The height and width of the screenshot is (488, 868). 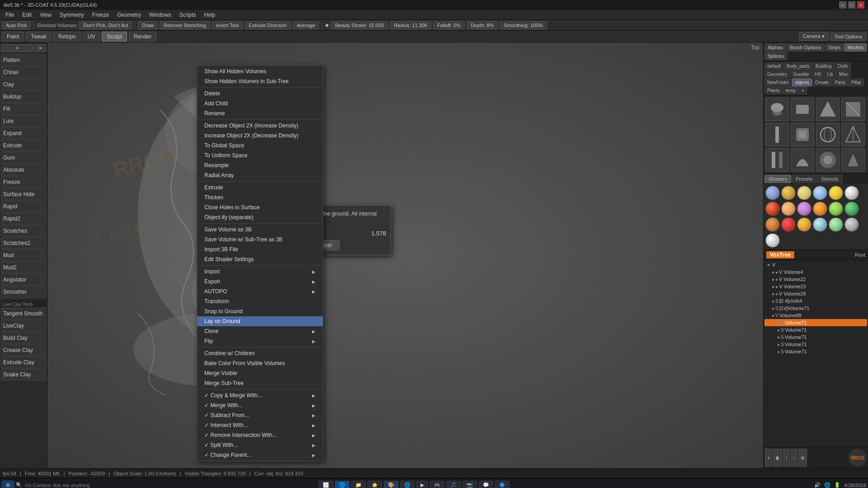 What do you see at coordinates (24, 182) in the screenshot?
I see `tool-freeze: Freeze` at bounding box center [24, 182].